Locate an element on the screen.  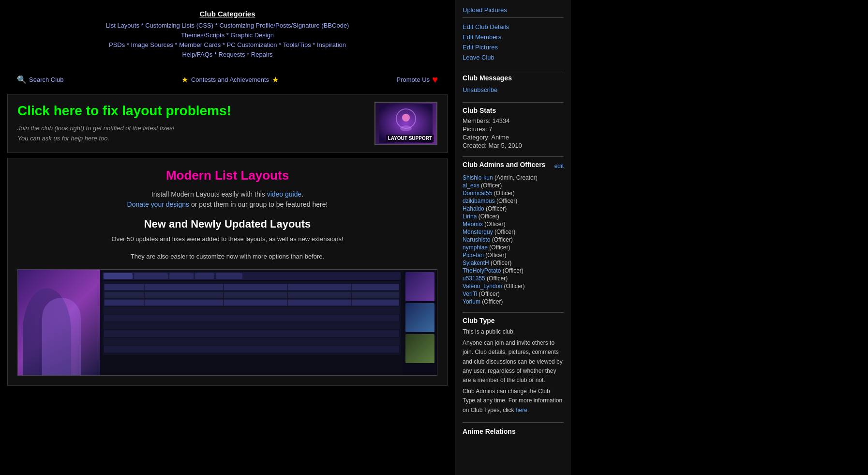
edit-pictures-link: Edit Pictures is located at coordinates (513, 47).